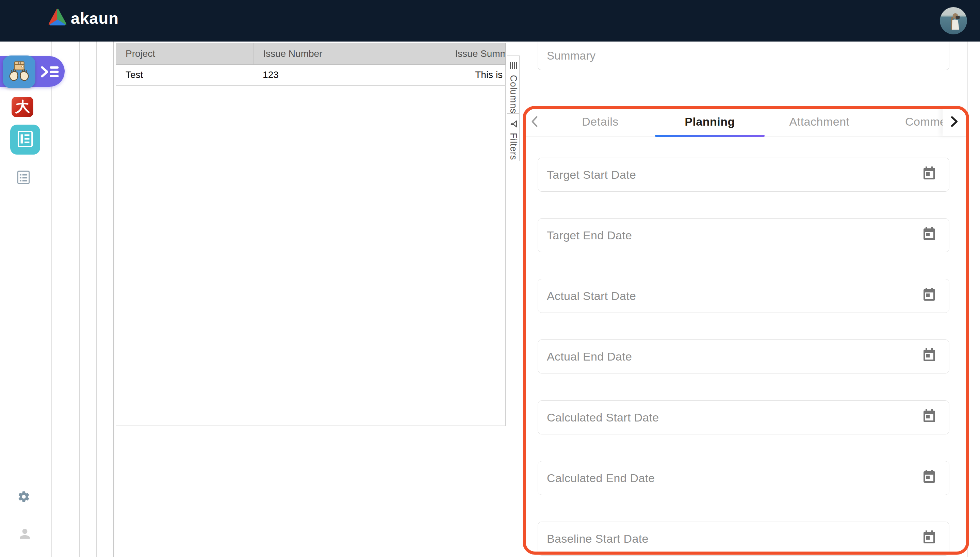 This screenshot has height=557, width=980. Describe the element at coordinates (25, 140) in the screenshot. I see `form-list-icon` at that location.